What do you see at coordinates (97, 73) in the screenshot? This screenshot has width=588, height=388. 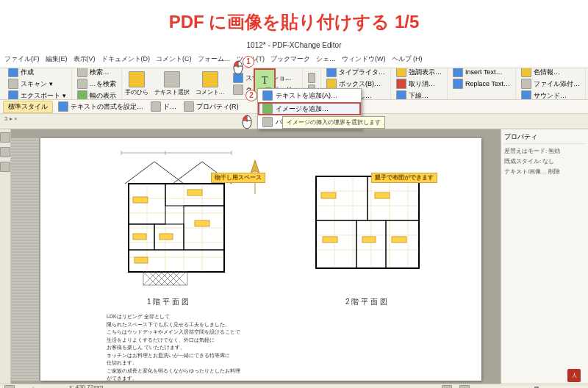 I see `find-button: 検索…` at bounding box center [97, 73].